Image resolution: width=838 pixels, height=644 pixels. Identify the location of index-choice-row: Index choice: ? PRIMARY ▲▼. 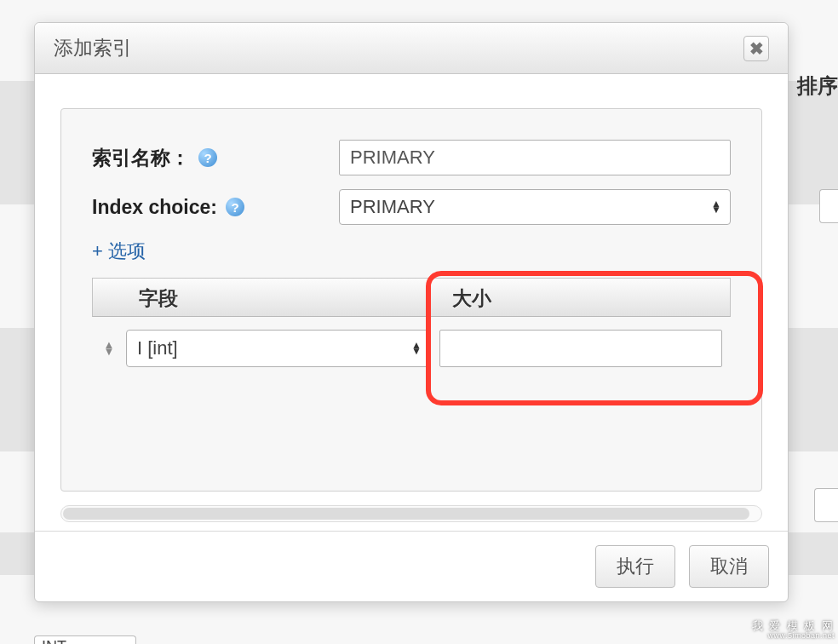
(411, 207).